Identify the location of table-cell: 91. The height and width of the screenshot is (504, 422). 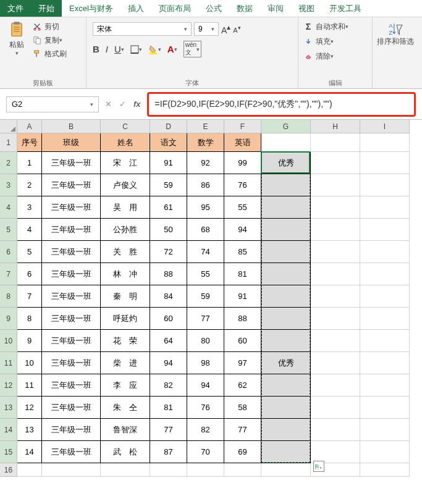
(243, 296).